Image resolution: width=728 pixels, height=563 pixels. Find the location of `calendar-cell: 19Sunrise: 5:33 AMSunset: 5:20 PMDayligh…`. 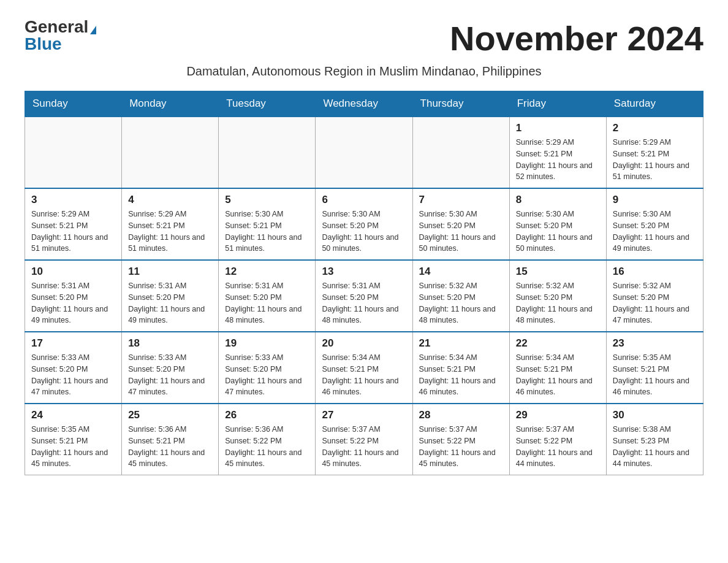

calendar-cell: 19Sunrise: 5:33 AMSunset: 5:20 PMDayligh… is located at coordinates (267, 368).